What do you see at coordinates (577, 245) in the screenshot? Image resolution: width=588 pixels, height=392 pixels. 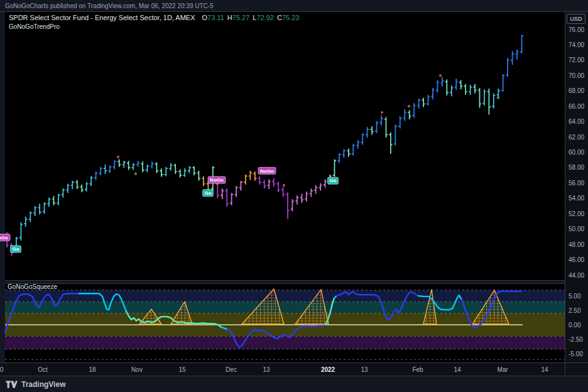 I see `price-tick-label: 48.00` at bounding box center [577, 245].